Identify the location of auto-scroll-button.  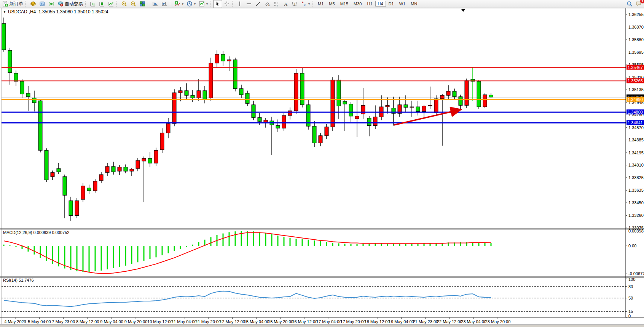
(155, 4).